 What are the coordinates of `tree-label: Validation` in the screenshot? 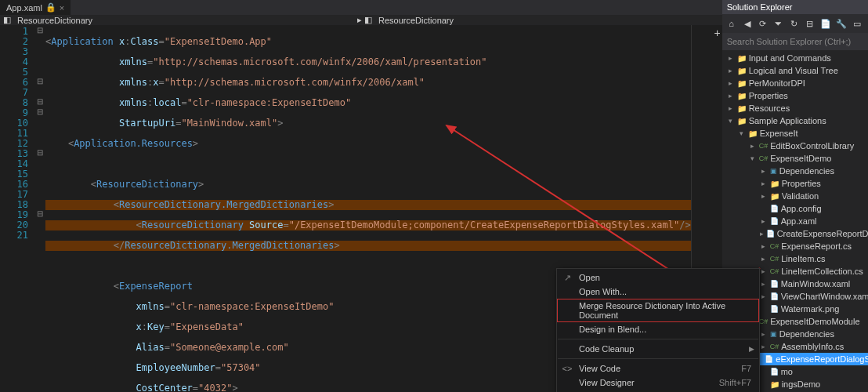 It's located at (801, 196).